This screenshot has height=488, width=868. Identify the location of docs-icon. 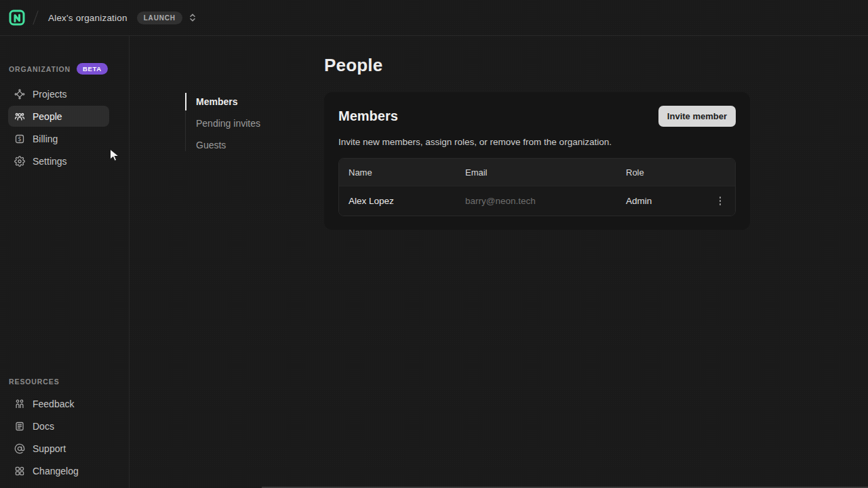
(20, 426).